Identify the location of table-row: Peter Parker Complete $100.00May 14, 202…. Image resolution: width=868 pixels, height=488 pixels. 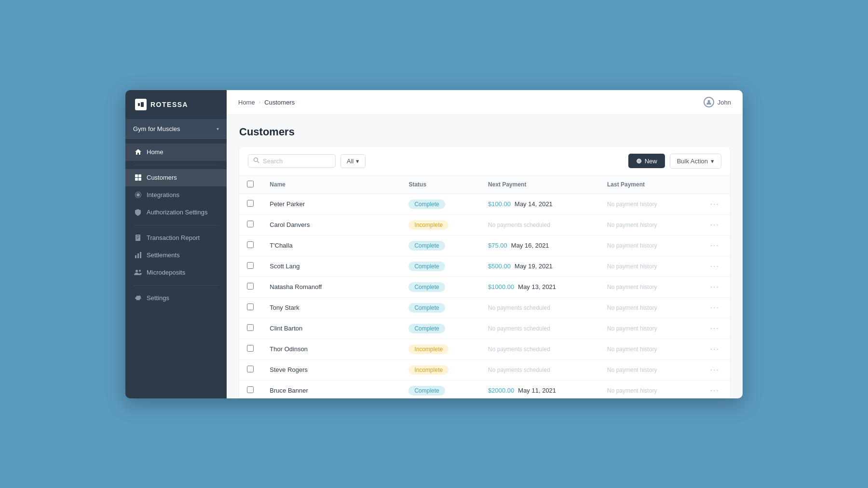
(485, 204).